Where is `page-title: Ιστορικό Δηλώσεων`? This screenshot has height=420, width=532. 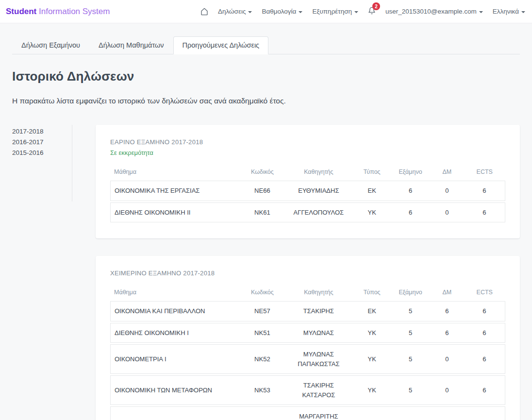
page-title: Ιστορικό Δηλώσεων is located at coordinates (266, 77).